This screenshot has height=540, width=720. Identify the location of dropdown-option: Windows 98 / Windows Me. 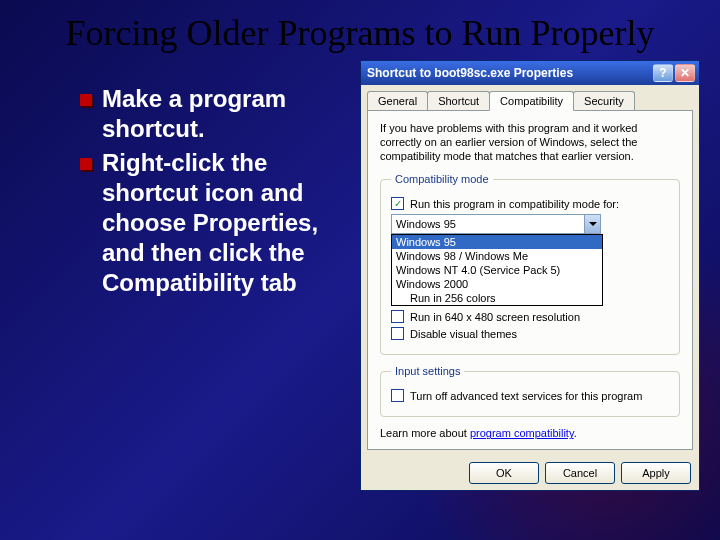
(497, 256).